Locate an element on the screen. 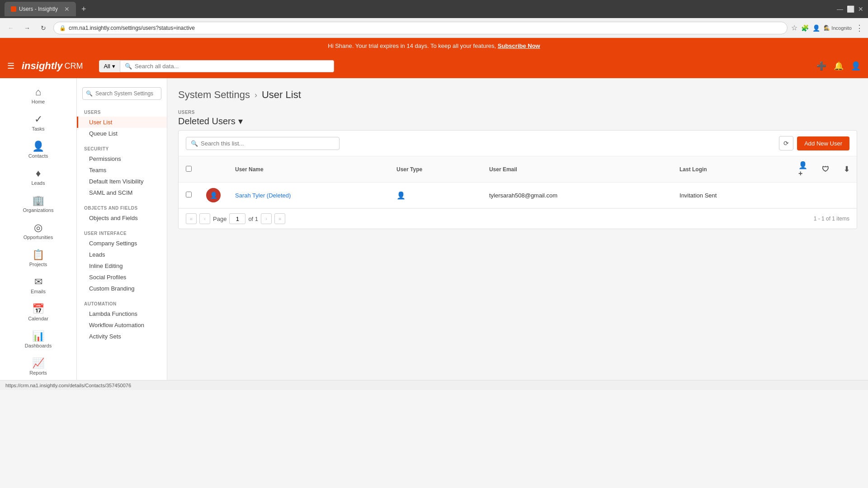  row-checkbox is located at coordinates (189, 194).